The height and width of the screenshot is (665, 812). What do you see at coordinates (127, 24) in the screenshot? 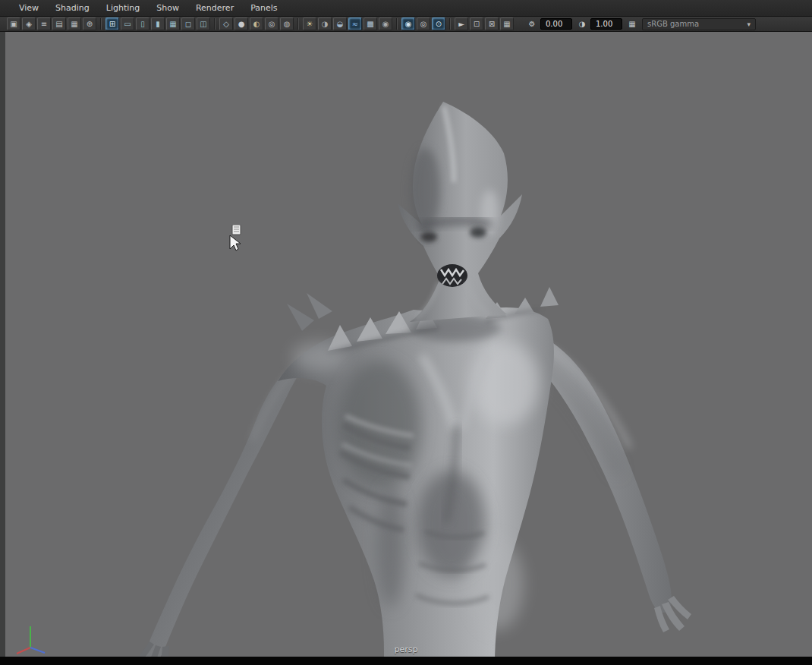
I see `film-gate-icon: ▭` at bounding box center [127, 24].